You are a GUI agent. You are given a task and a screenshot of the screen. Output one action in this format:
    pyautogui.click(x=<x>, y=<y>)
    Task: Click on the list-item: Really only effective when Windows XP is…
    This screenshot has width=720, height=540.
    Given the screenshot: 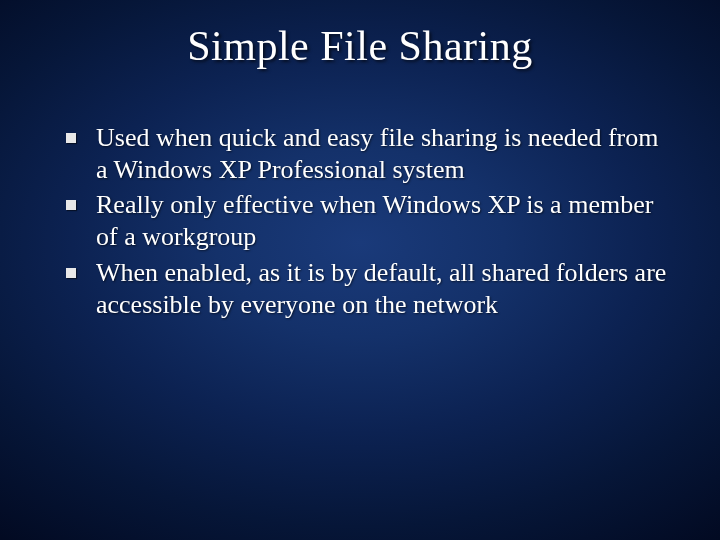 What is the action you would take?
    pyautogui.click(x=360, y=220)
    